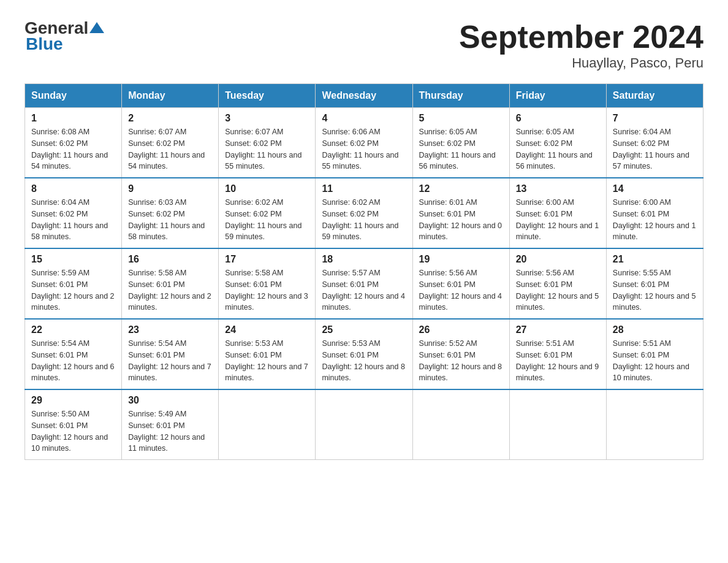 This screenshot has width=728, height=563. I want to click on table-row: 8Sunrise: 6:04 AMSunset: 6:02 PMDaylight…, so click(74, 213).